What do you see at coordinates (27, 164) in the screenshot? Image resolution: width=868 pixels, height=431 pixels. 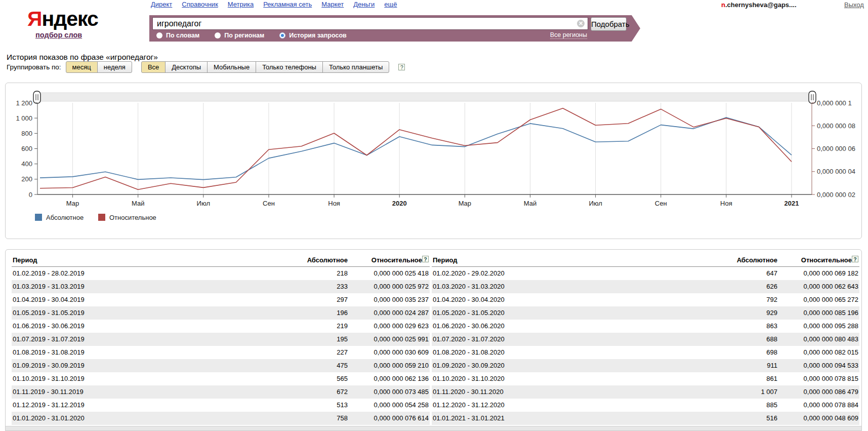 I see `left-axis-tick-label: 400` at bounding box center [27, 164].